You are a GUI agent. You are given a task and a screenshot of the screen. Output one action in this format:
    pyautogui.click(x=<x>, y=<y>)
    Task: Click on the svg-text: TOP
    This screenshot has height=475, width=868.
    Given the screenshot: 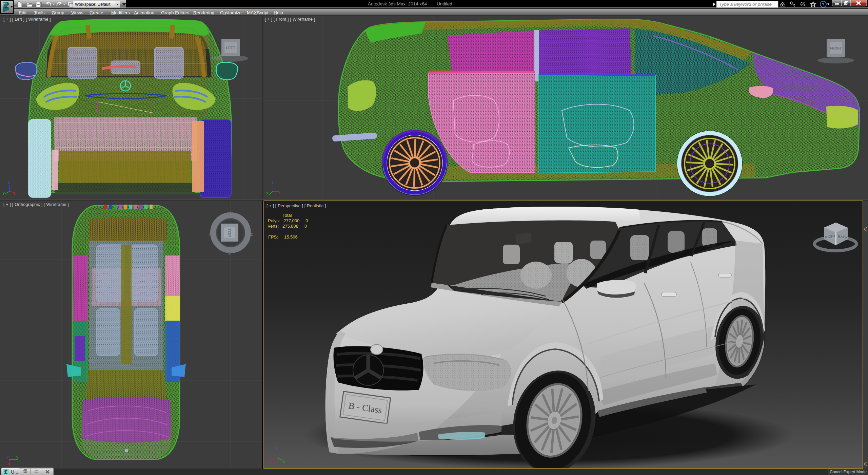 What is the action you would take?
    pyautogui.click(x=229, y=233)
    